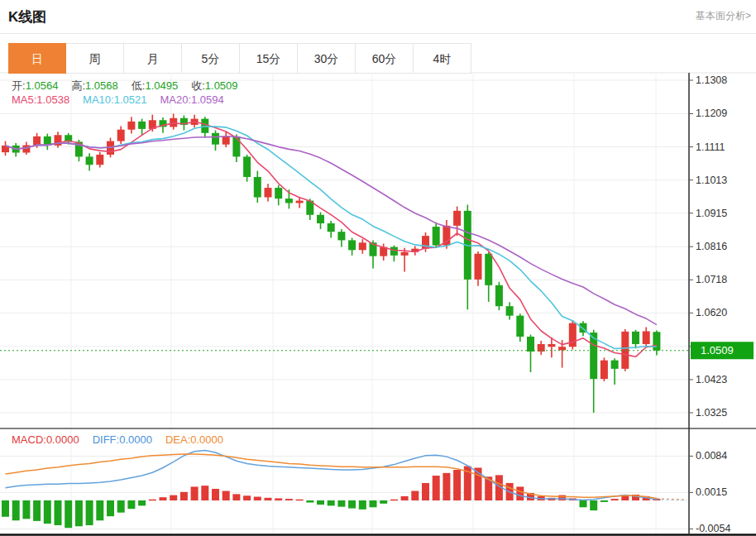 The height and width of the screenshot is (536, 756). Describe the element at coordinates (723, 17) in the screenshot. I see `fundamental-analysis-link: 基本面分析>` at that location.